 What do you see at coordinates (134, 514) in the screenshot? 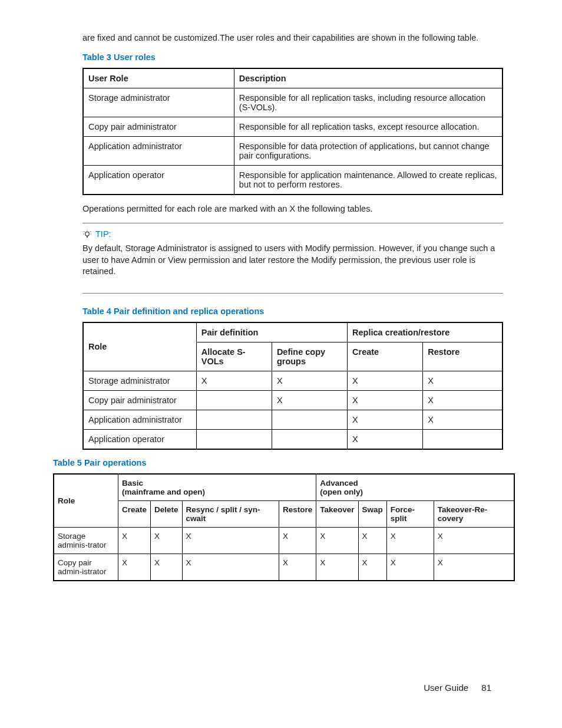
I see `table5-sub-create: Create` at bounding box center [134, 514].